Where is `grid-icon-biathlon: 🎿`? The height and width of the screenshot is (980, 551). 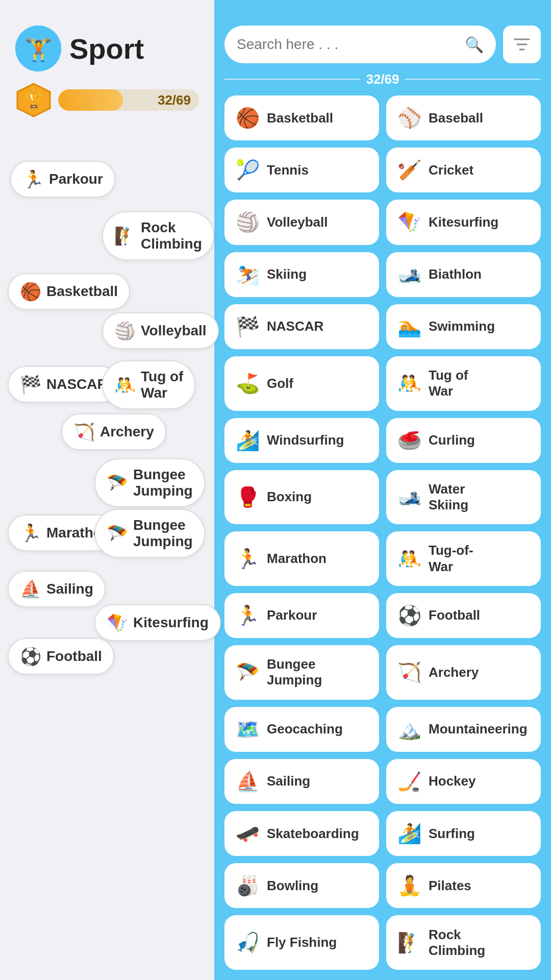 grid-icon-biathlon: 🎿 is located at coordinates (409, 275).